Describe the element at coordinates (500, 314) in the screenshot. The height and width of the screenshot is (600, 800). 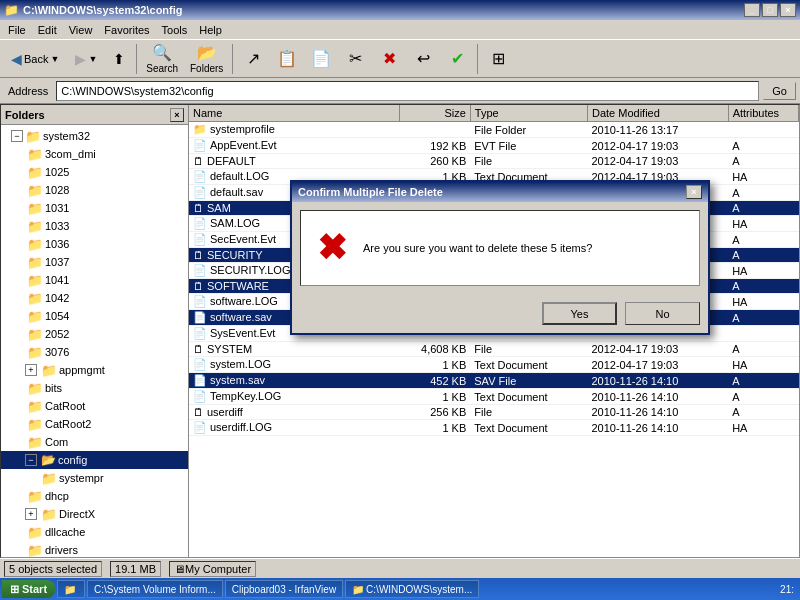
I see `dialog-buttons: Yes No` at that location.